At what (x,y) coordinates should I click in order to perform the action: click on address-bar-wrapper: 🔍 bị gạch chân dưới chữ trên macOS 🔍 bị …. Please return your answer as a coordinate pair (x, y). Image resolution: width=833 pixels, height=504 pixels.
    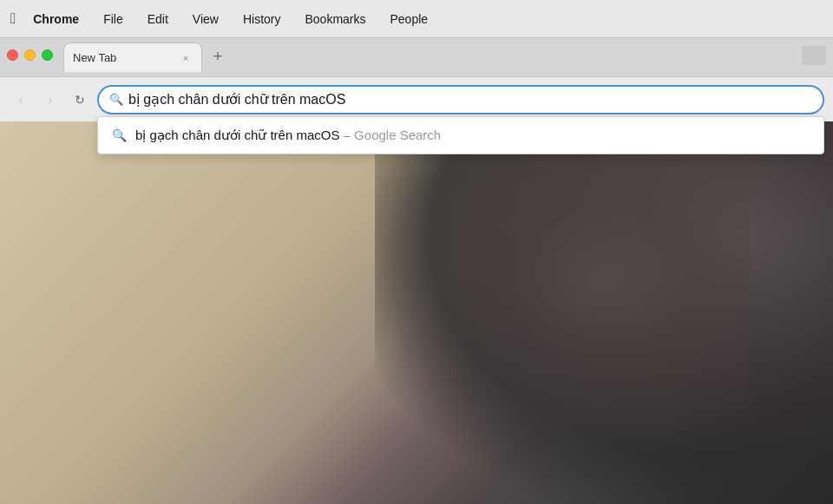
    Looking at the image, I should click on (461, 100).